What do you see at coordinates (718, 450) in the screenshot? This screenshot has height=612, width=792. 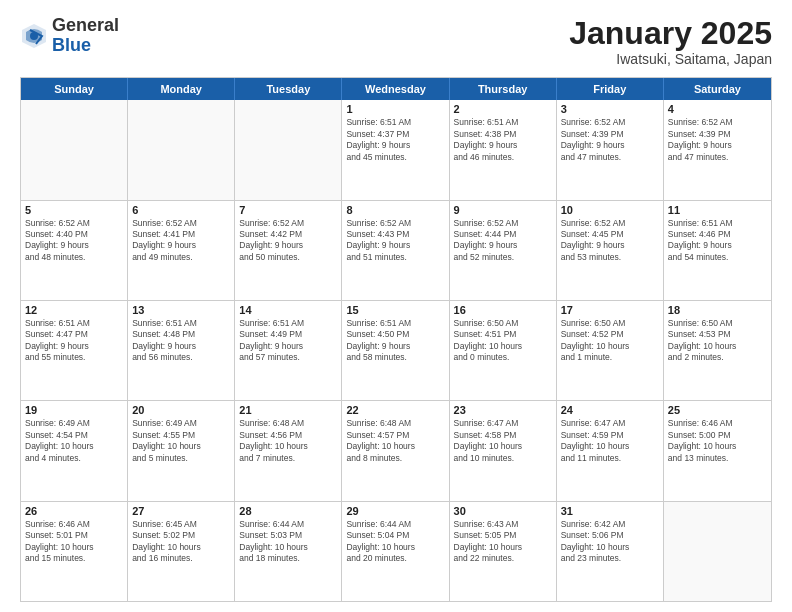 I see `calendar-cell-25: 25Sunrise: 6:46 AM Sunset: 5:00 PM Dayli…` at bounding box center [718, 450].